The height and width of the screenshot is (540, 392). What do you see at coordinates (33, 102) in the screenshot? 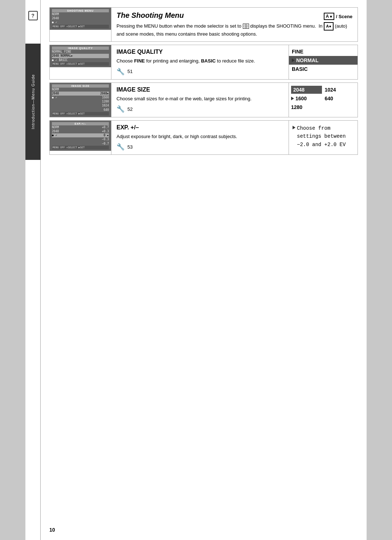
I see `sidebar-dark-bar: Introduction—Menu Guide` at bounding box center [33, 102].